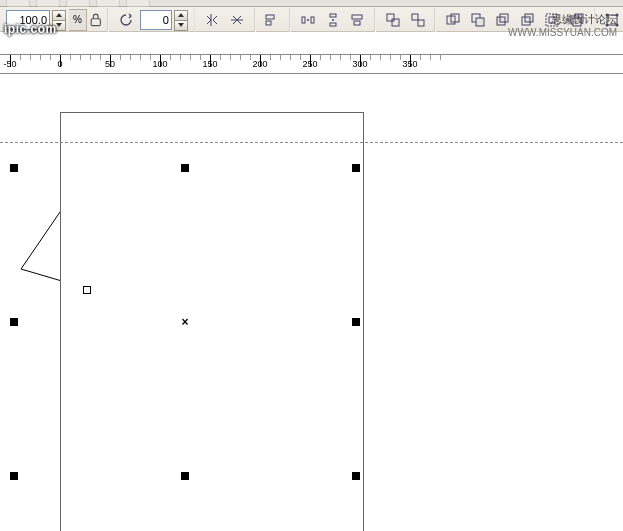  What do you see at coordinates (181, 26) in the screenshot?
I see `spin-down` at bounding box center [181, 26].